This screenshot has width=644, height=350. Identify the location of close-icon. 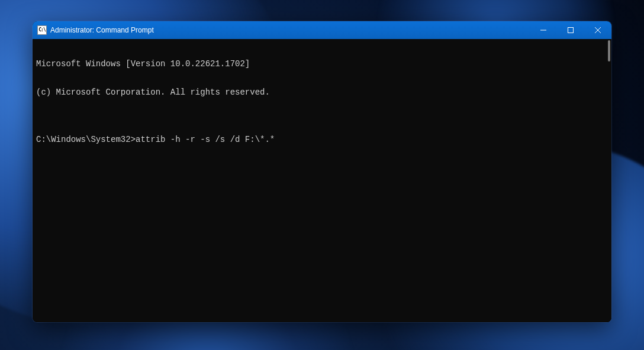
(598, 30).